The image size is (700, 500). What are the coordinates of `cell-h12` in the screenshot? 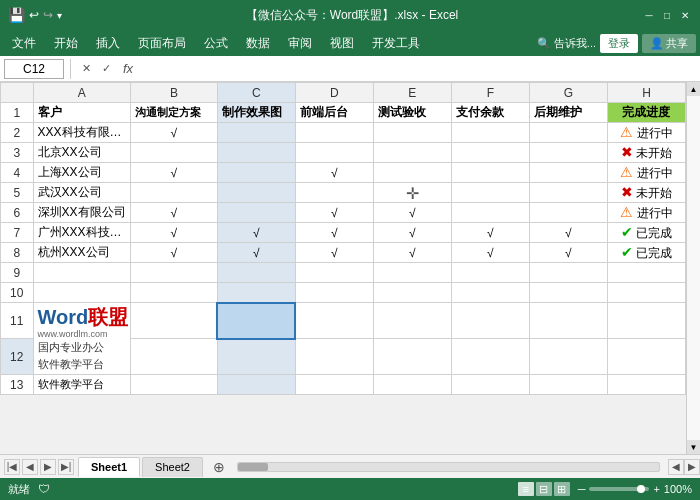 It's located at (646, 357).